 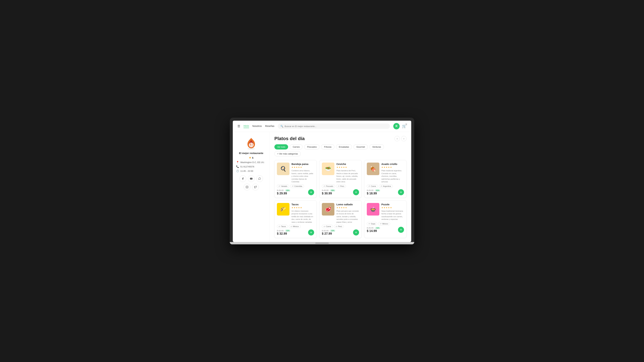 What do you see at coordinates (370, 228) in the screenshot?
I see `original-price-value: $ 25.99` at bounding box center [370, 228].